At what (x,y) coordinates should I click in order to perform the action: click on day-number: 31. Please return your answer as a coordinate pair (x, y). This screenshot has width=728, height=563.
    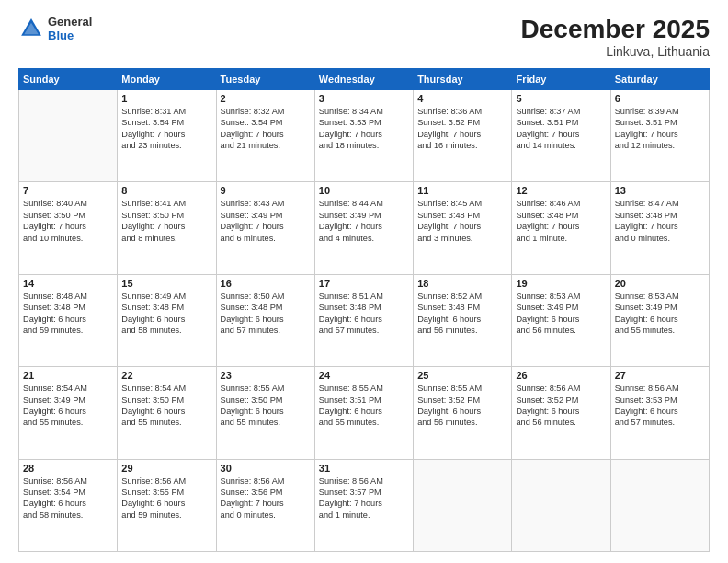
    Looking at the image, I should click on (364, 468).